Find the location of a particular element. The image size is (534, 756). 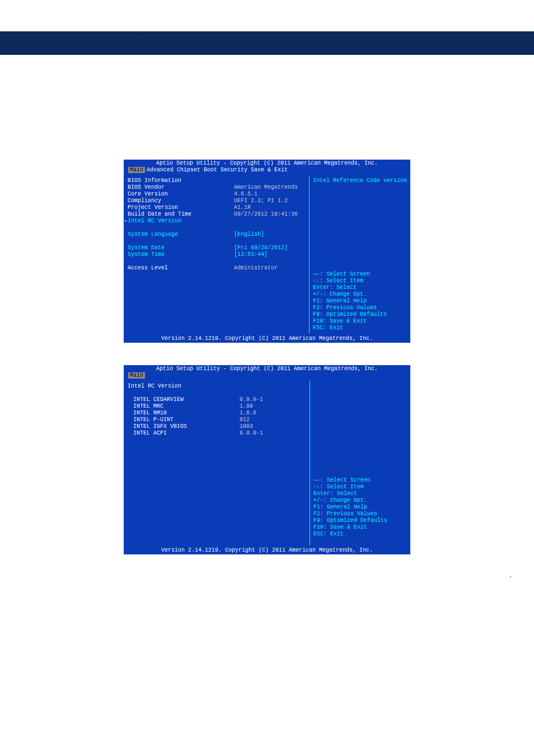

row-intel-rc-version-header: Intel RC Version is located at coordinates (217, 386).